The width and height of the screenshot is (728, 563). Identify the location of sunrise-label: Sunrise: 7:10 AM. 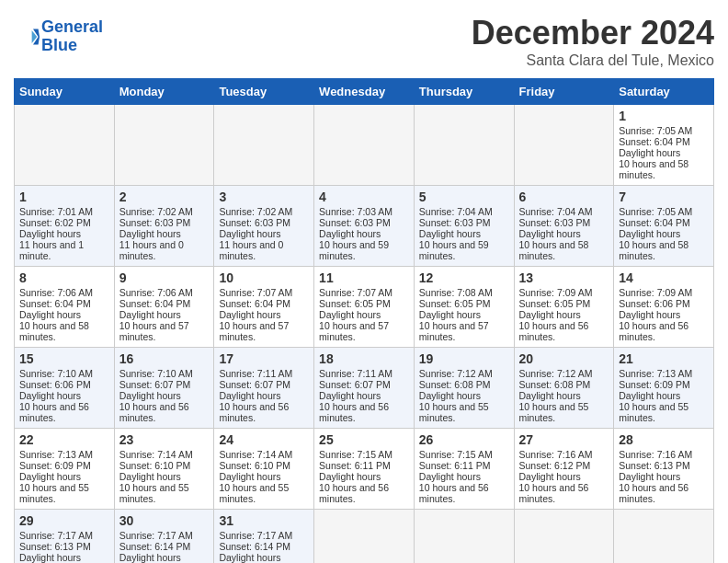
(56, 373).